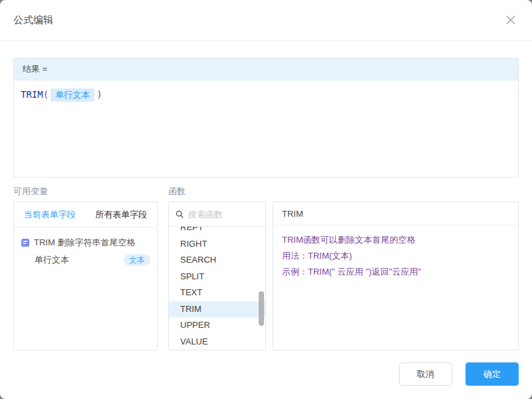 The width and height of the screenshot is (532, 399). I want to click on field-type-badge: 文本, so click(137, 260).